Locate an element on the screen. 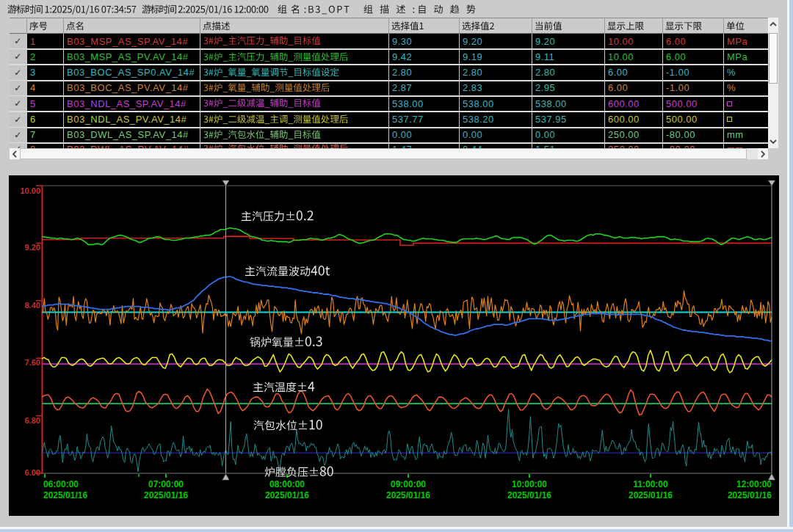  unit: MPa is located at coordinates (746, 41).